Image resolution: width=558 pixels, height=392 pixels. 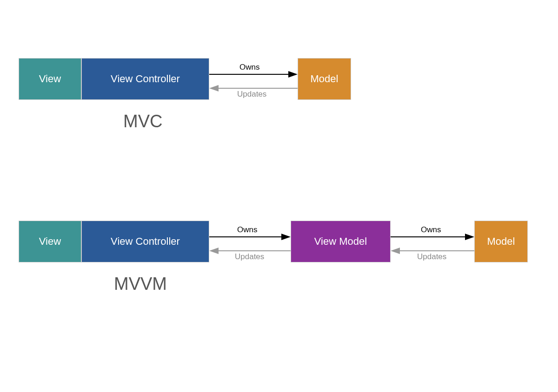 What do you see at coordinates (340, 242) in the screenshot?
I see `mvvm-viewmodel-box: View Model` at bounding box center [340, 242].